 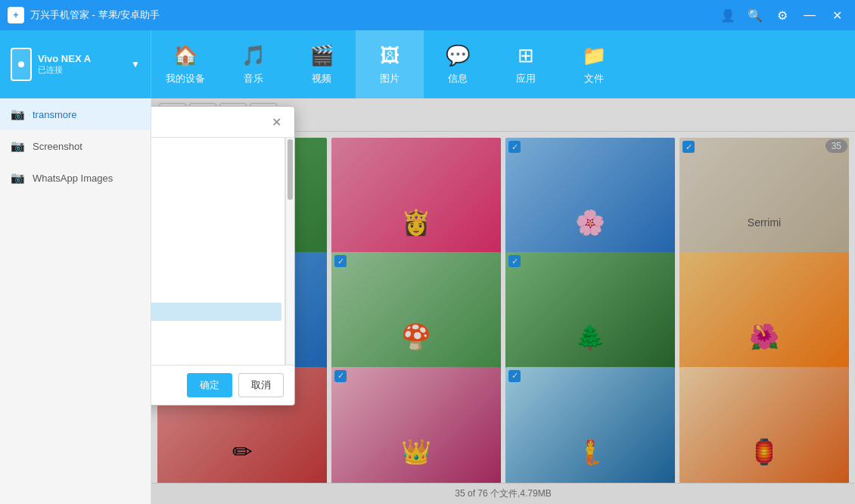 What do you see at coordinates (216, 330) in the screenshot?
I see `tree-item-docs: ▶ 📄 文档` at bounding box center [216, 330].